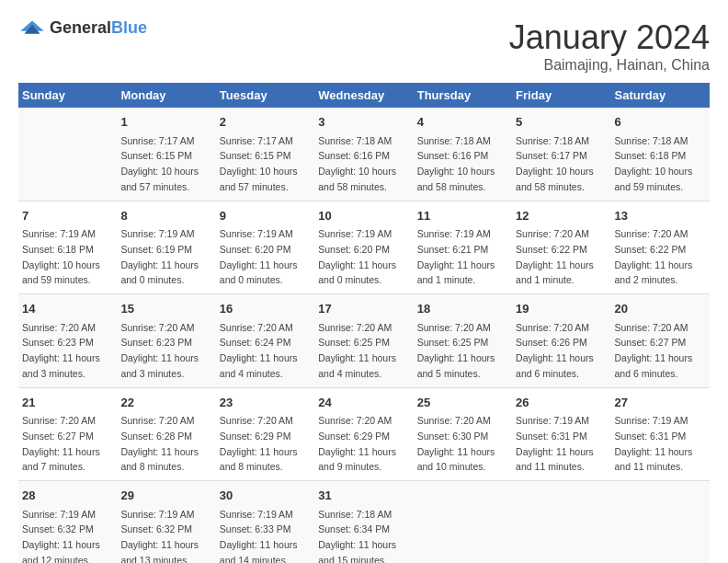  What do you see at coordinates (68, 216) in the screenshot?
I see `day-number: 7` at bounding box center [68, 216].